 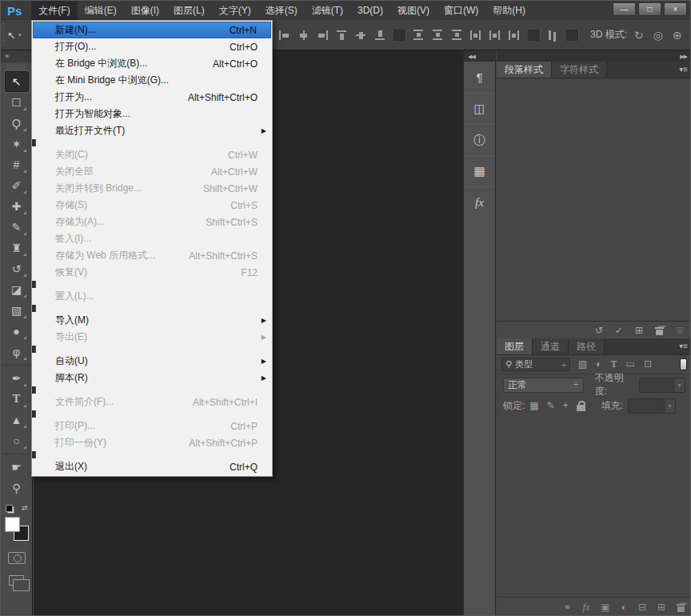 What do you see at coordinates (677, 35) in the screenshot?
I see `3d-drag-icon: ⊕` at bounding box center [677, 35].